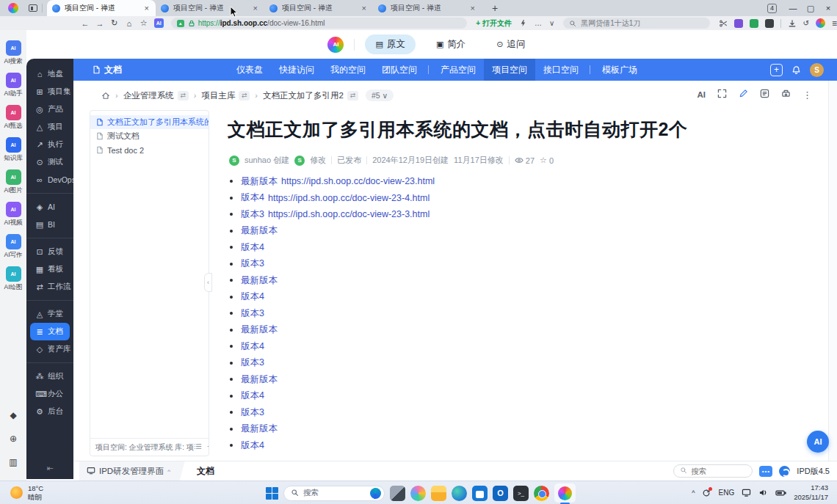 Image resolution: width=837 pixels, height=504 pixels. What do you see at coordinates (348, 70) in the screenshot?
I see `nav-item: 我的空间` at bounding box center [348, 70].